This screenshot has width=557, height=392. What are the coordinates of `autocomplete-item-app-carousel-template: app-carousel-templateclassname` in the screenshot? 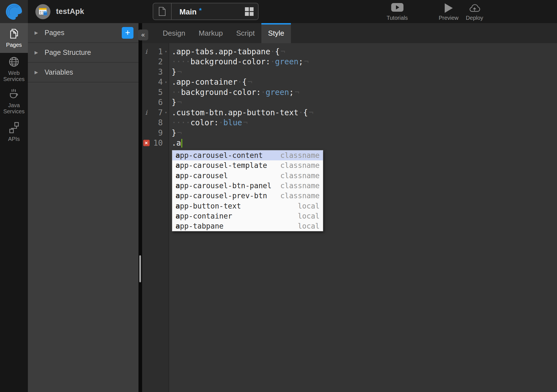 It's located at (247, 165).